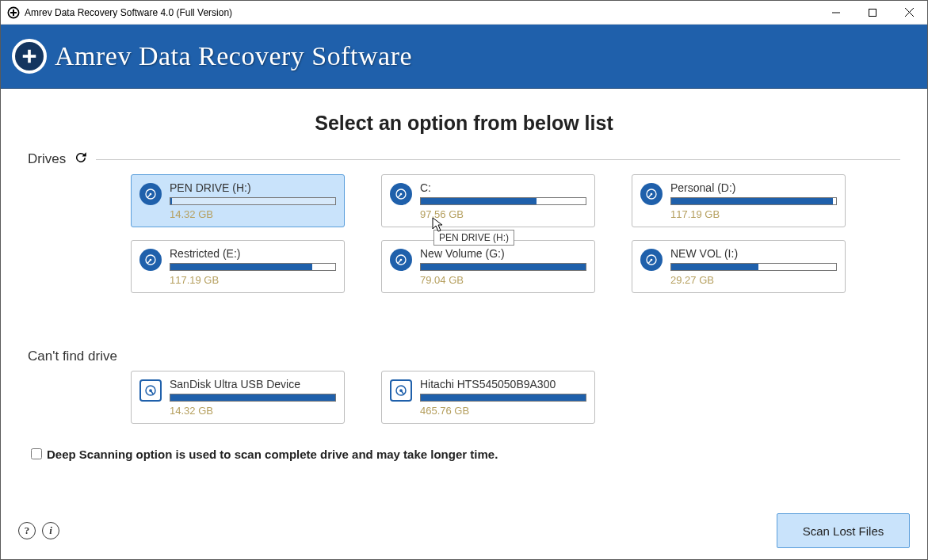 This screenshot has height=560, width=928. I want to click on deep-scan-checkbox, so click(36, 454).